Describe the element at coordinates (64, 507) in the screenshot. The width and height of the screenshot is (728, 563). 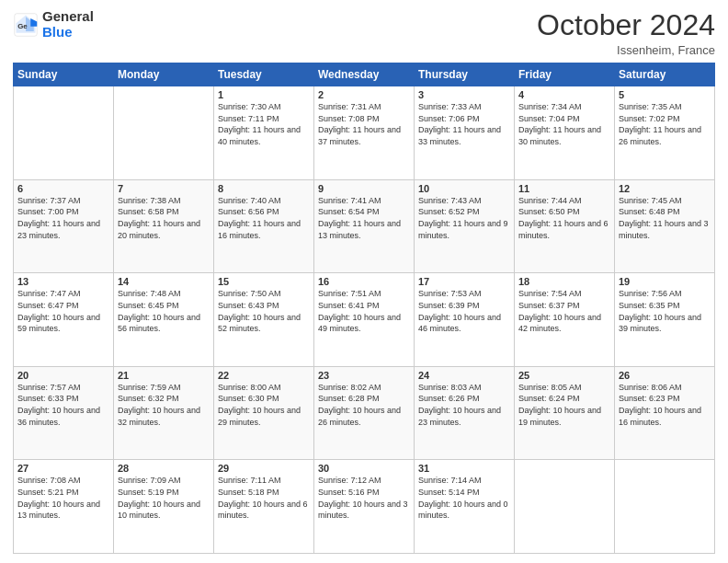
I see `calendar-cell: 27Sunrise: 7:08 AM Sunset: 5:21 PM Dayli…` at that location.